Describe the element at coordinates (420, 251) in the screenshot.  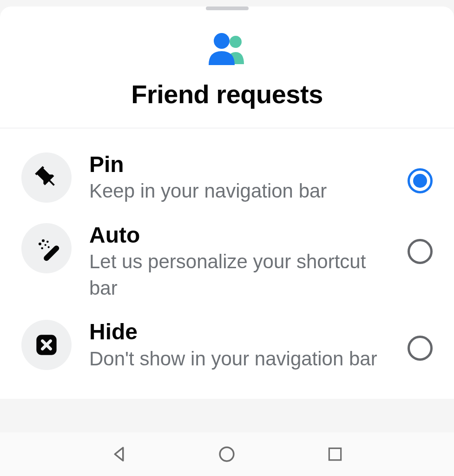
I see `radio-auto` at that location.